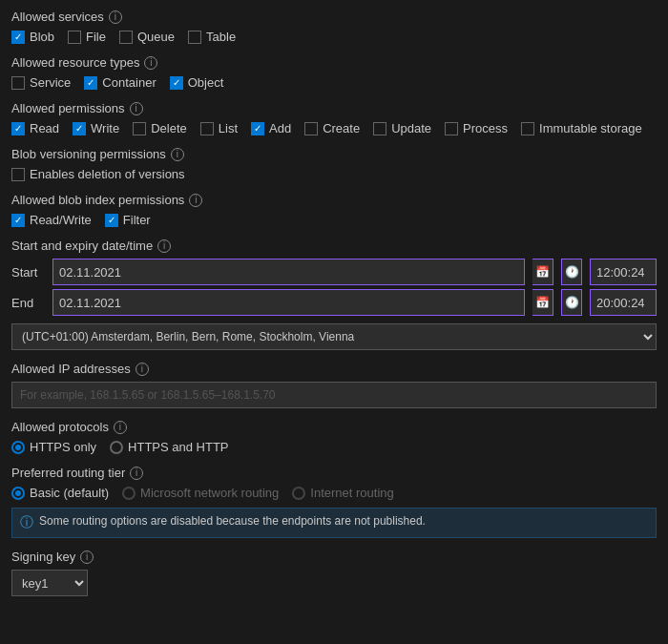 The image size is (668, 644). I want to click on read-checkbox, so click(18, 129).